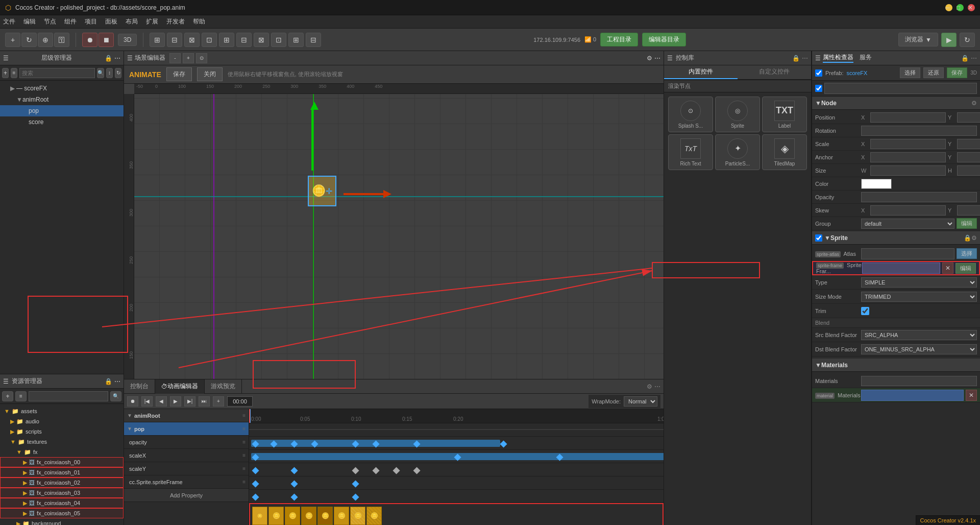 This screenshot has width=980, height=525. I want to click on tab-console: 控制台, so click(140, 387).